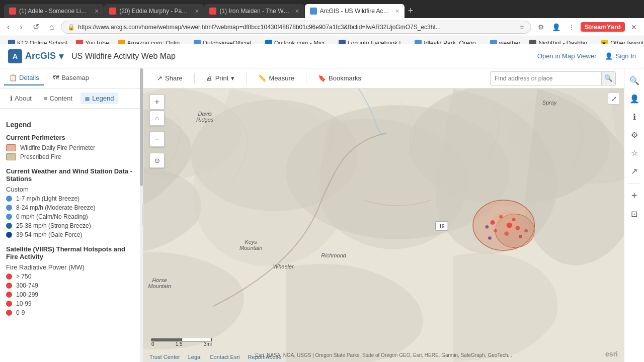 The width and height of the screenshot is (644, 362). What do you see at coordinates (609, 56) in the screenshot?
I see `person-icon: 👤` at bounding box center [609, 56].